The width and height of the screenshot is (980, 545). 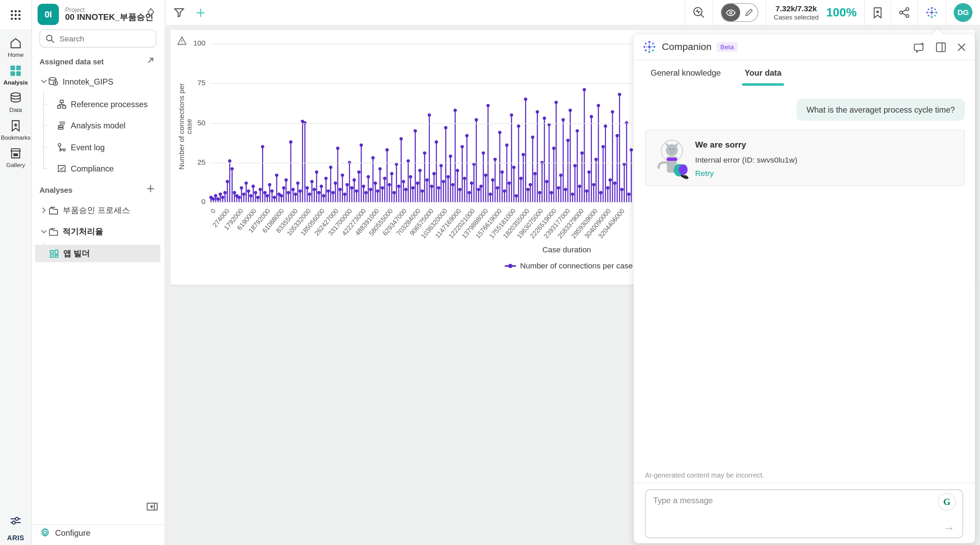 I want to click on edit-mode-button, so click(x=749, y=13).